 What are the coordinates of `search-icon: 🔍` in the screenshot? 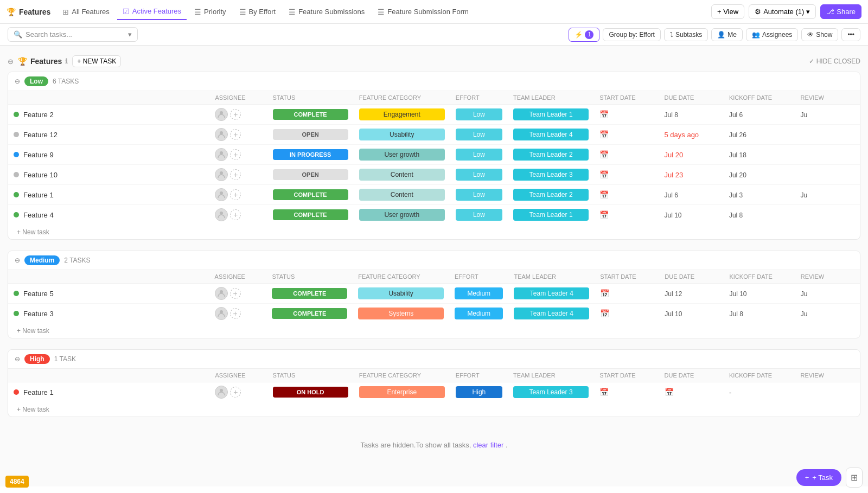 It's located at (18, 35).